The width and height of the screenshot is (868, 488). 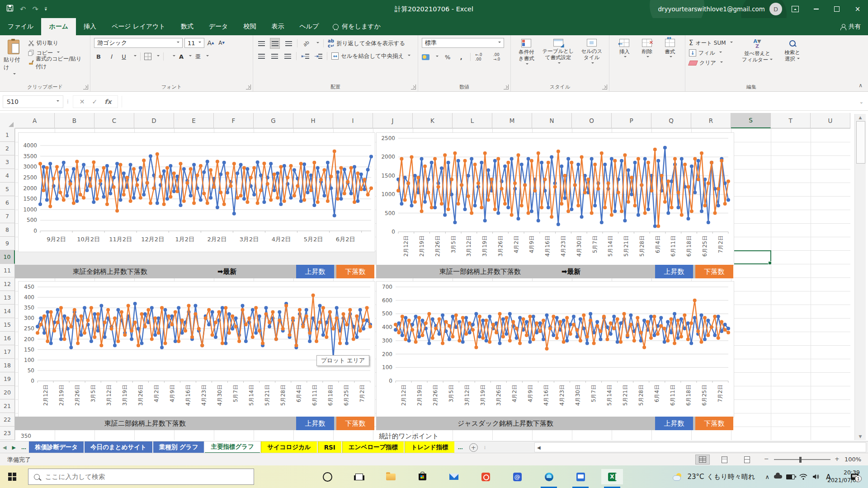 What do you see at coordinates (700, 447) in the screenshot?
I see `horizontal-scrollbar: ◀` at bounding box center [700, 447].